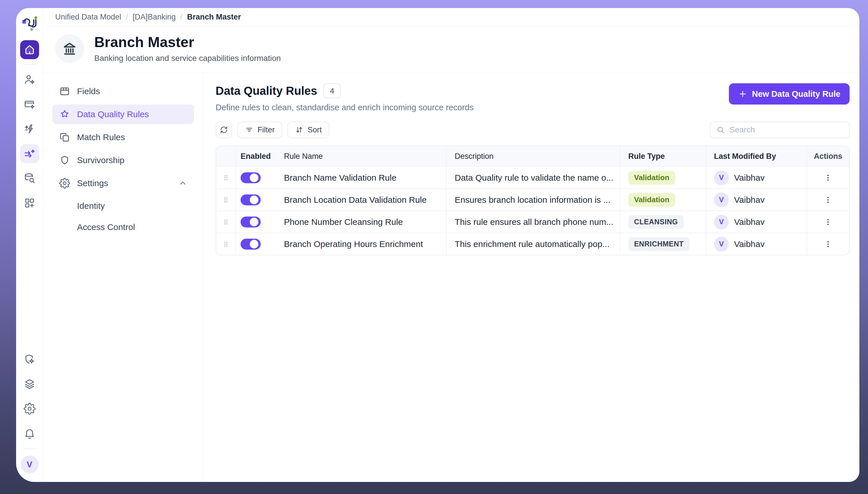  What do you see at coordinates (533, 200) in the screenshot?
I see `rule-description: Ensures branch location information is .…` at bounding box center [533, 200].